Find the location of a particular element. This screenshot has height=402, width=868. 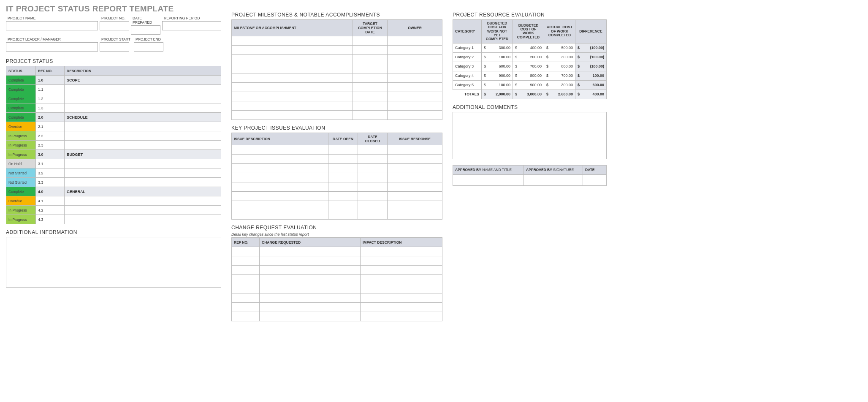

input-approved-sig is located at coordinates (553, 180).